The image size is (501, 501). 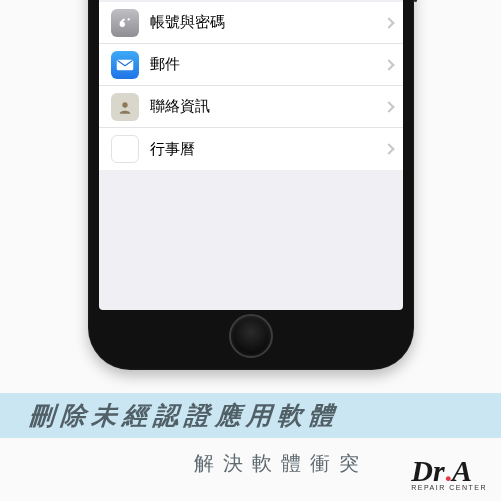 What do you see at coordinates (125, 23) in the screenshot?
I see `key-icon` at bounding box center [125, 23].